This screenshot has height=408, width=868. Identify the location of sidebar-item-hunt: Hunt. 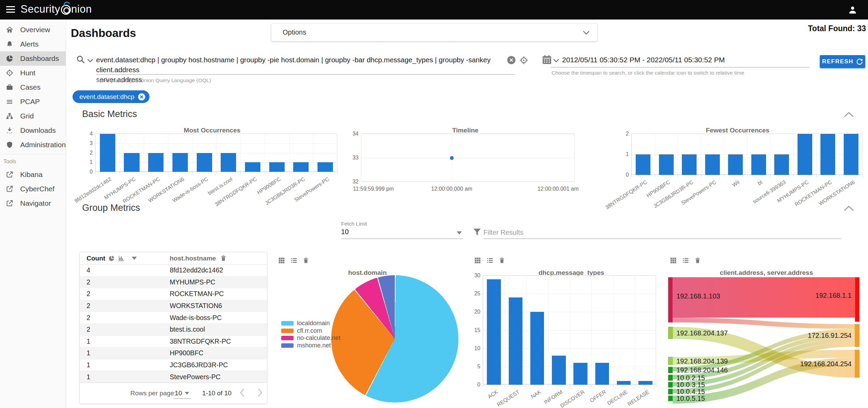
(33, 73).